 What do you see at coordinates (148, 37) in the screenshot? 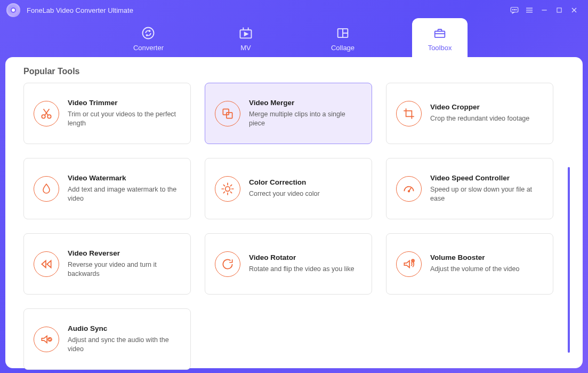
I see `tab-converter: Converter` at bounding box center [148, 37].